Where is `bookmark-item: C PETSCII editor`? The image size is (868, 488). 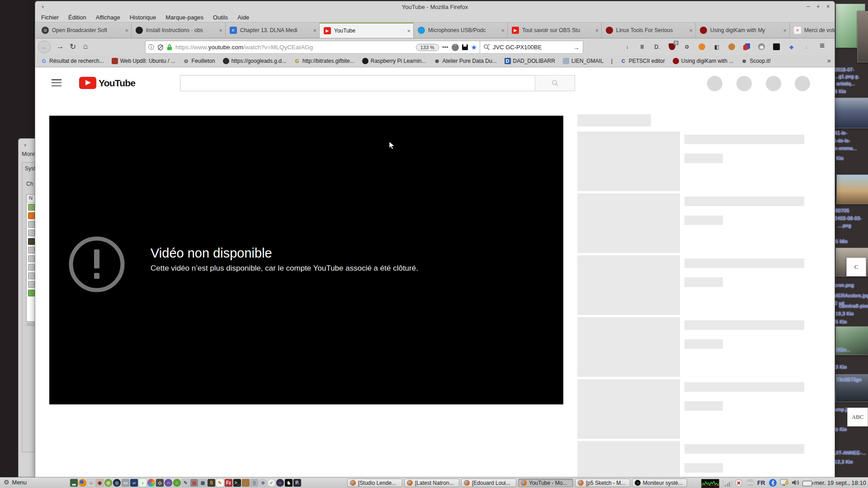 bookmark-item: C PETSCII editor is located at coordinates (643, 61).